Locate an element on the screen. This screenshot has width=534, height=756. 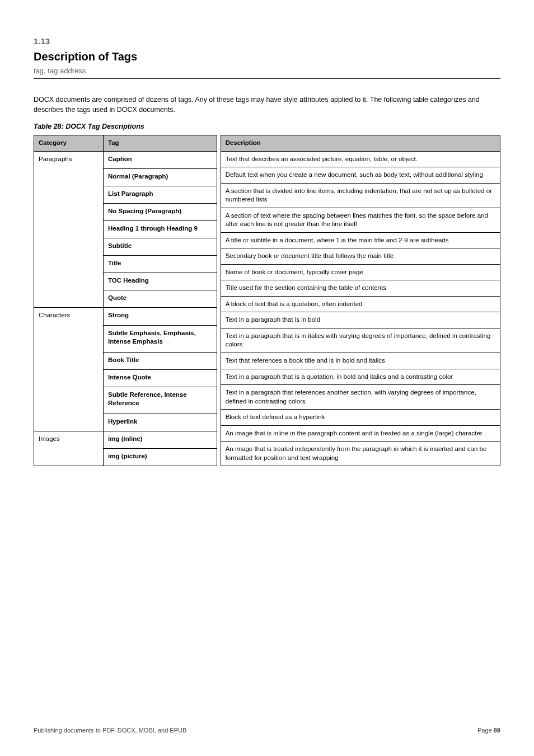
table-row: Default text when you create a new docum… is located at coordinates (360, 176).